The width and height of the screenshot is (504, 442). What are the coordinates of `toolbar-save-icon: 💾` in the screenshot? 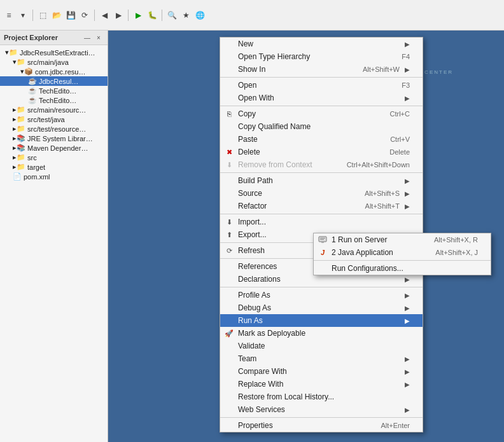 It's located at (71, 15).